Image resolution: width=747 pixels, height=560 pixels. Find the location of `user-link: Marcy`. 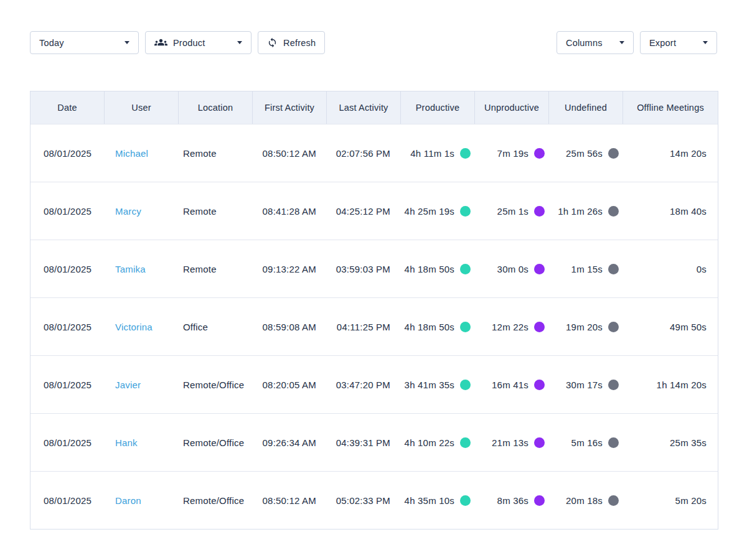

user-link: Marcy is located at coordinates (128, 212).